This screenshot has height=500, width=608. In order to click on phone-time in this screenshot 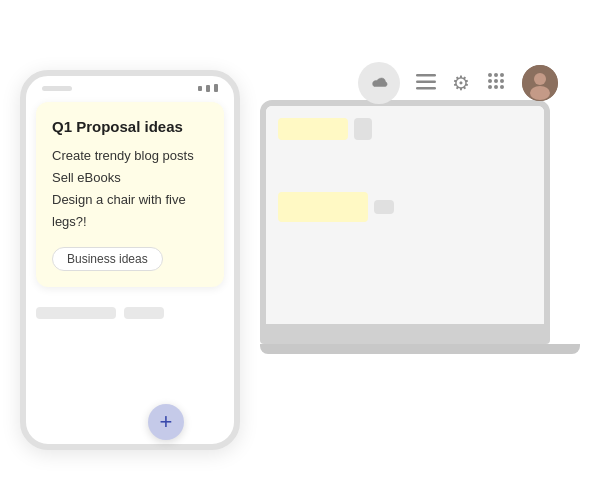, I will do `click(57, 88)`.